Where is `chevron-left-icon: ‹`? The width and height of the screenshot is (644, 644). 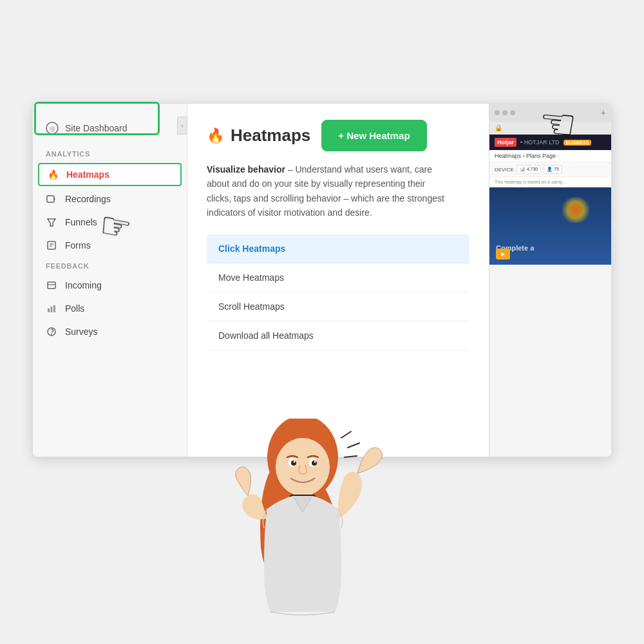
chevron-left-icon: ‹ is located at coordinates (182, 126).